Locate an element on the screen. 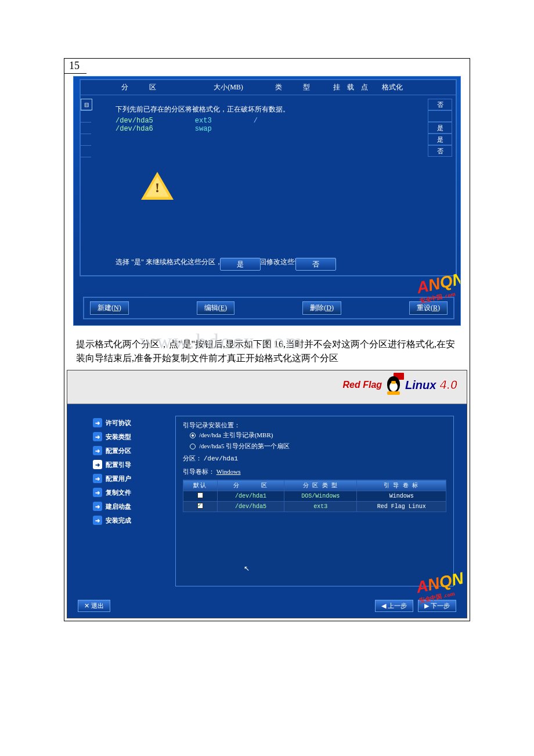  boot-location-title: 引导记录安装位置： is located at coordinates (315, 425).